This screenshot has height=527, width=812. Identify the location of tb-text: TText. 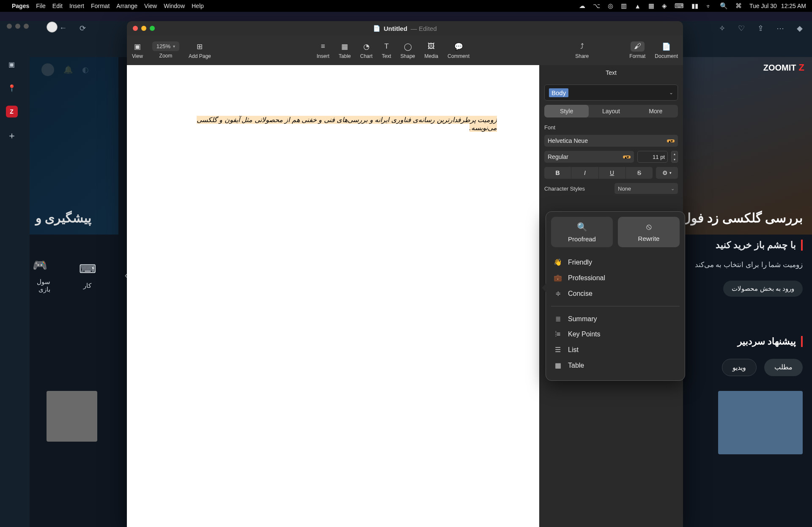
(387, 50).